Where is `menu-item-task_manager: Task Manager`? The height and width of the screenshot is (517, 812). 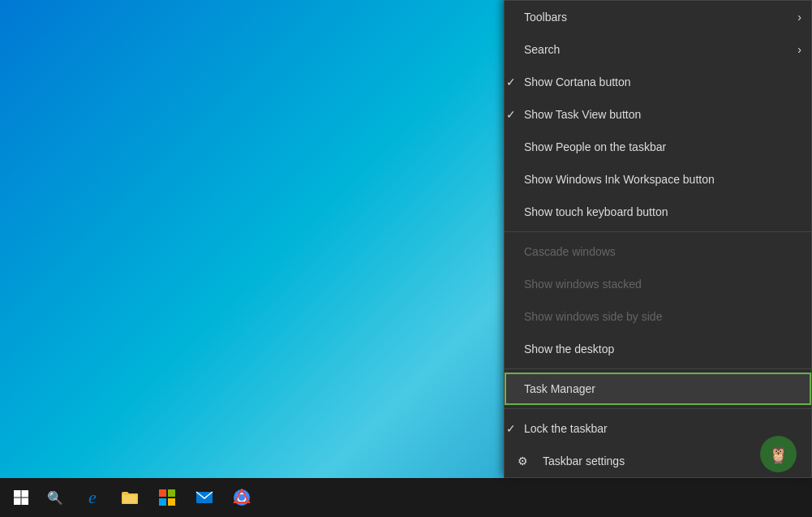 menu-item-task_manager: Task Manager is located at coordinates (658, 389).